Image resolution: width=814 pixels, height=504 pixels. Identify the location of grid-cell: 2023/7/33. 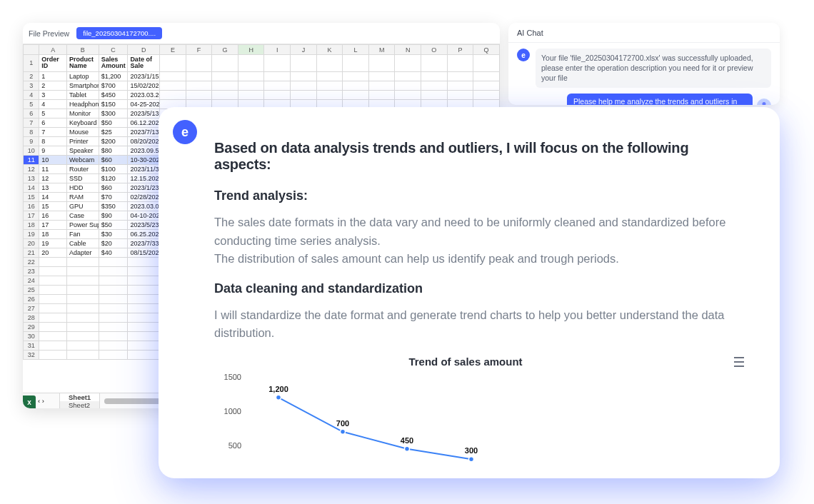
(144, 243).